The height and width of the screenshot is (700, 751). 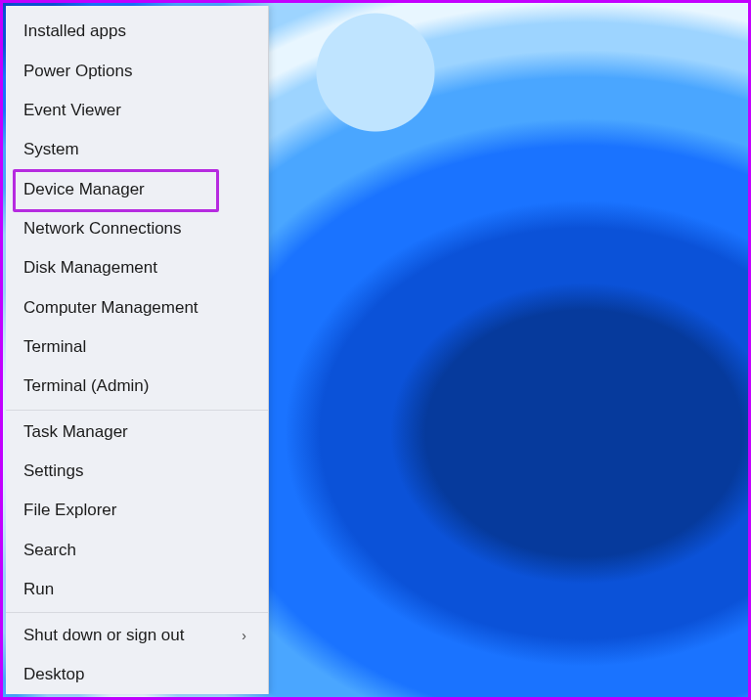 What do you see at coordinates (78, 71) in the screenshot?
I see `menu-label: Power Options` at bounding box center [78, 71].